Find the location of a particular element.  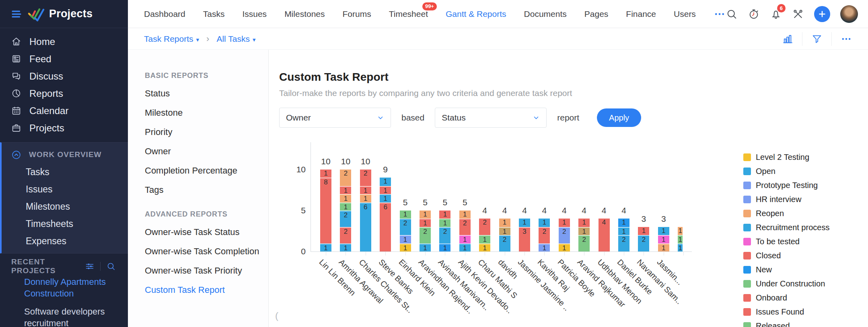

sidebar-item-calendar: Calendar is located at coordinates (64, 111).